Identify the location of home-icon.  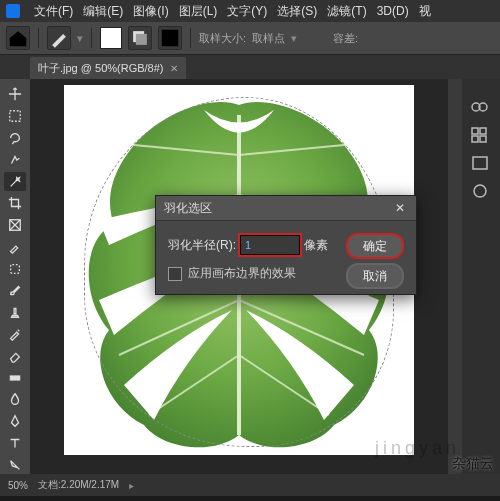
(18, 38).